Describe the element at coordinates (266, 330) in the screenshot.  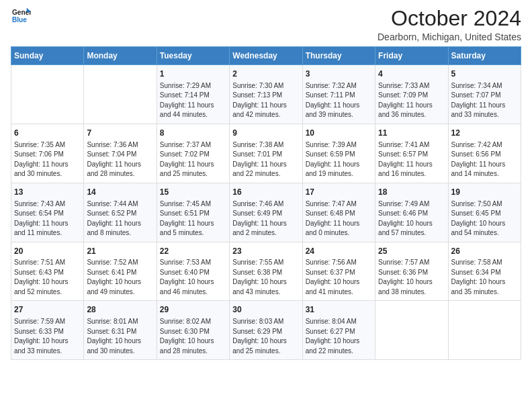
I see `week-row-5: 27Sunrise: 7:59 AM Sunset: 6:33 PM Dayli…` at that location.